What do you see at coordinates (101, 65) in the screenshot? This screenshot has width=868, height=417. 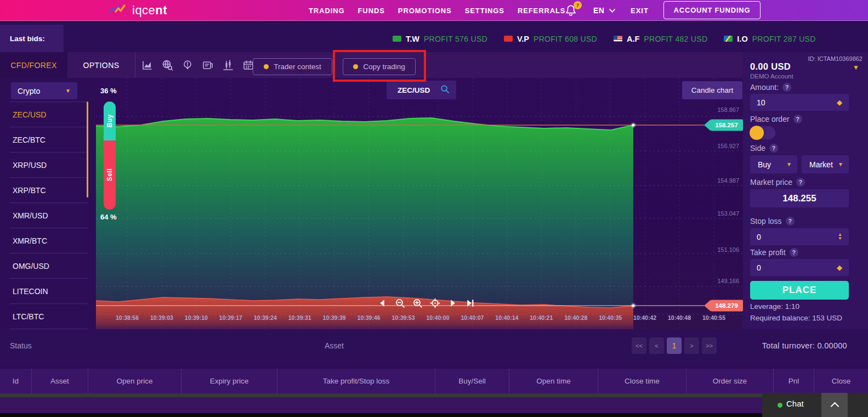 I see `tab-options: OPTIONS` at bounding box center [101, 65].